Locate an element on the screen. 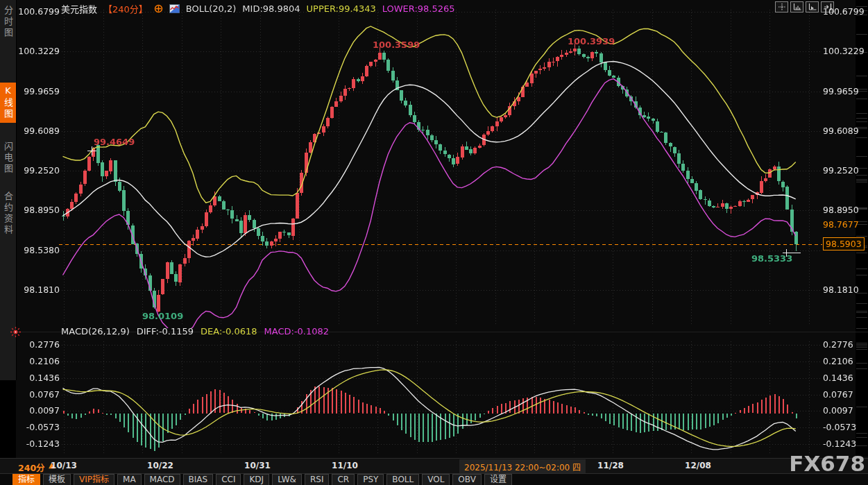 The width and height of the screenshot is (868, 485). toolbar-button-boll: BOLL is located at coordinates (402, 479).